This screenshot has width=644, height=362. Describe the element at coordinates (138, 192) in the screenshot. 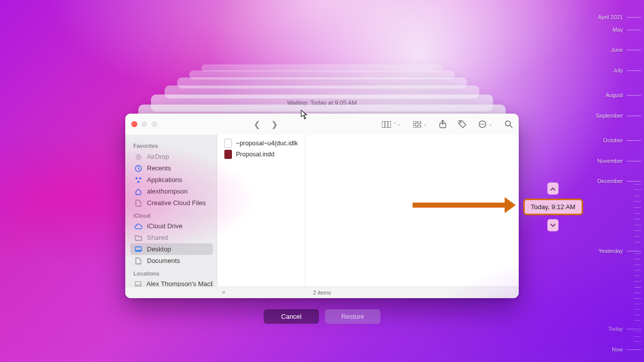

I see `home-icon` at that location.